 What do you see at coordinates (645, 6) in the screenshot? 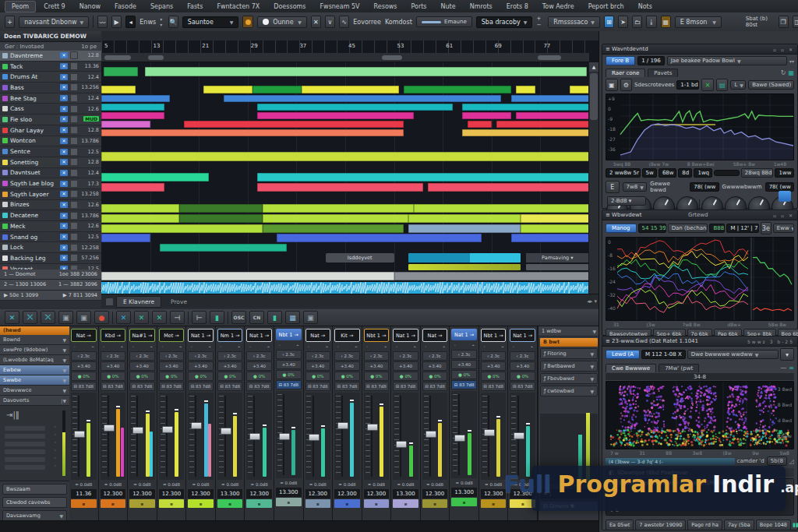
I see `menubar-item: Nots` at bounding box center [645, 6].